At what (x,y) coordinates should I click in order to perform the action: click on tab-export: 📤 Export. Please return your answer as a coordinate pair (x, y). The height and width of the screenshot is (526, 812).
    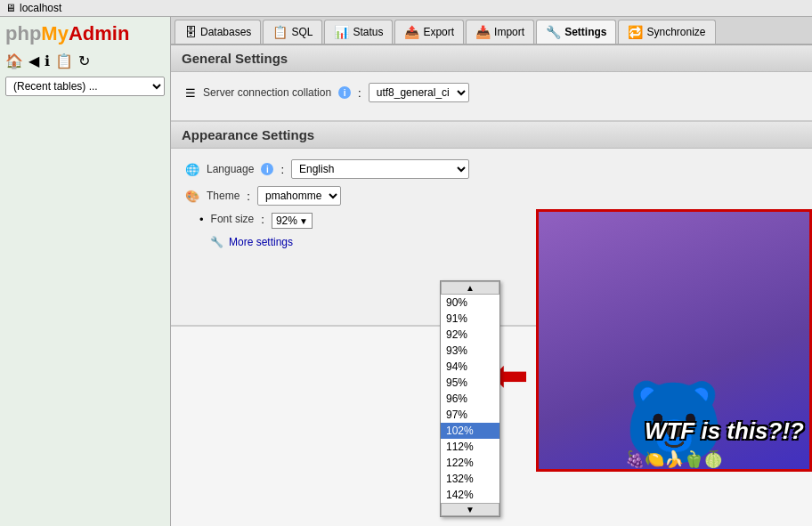
    Looking at the image, I should click on (429, 32).